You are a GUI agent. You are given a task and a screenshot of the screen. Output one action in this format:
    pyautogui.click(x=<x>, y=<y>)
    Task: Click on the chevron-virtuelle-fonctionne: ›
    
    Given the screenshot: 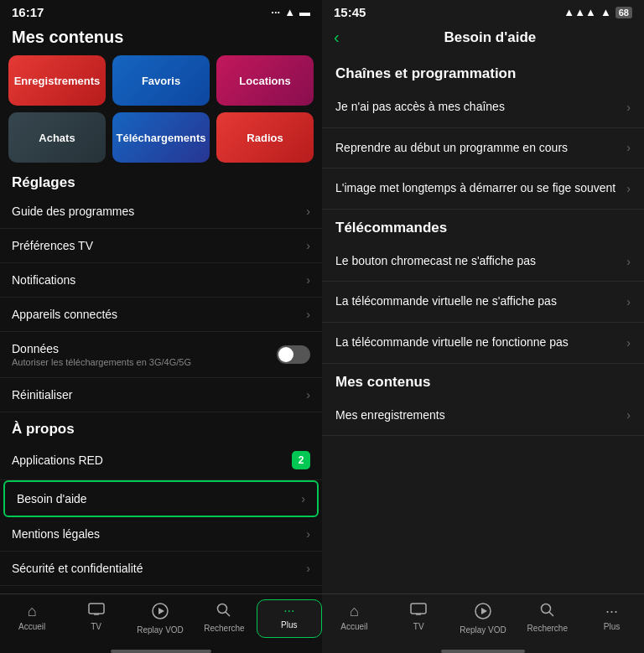 What is the action you would take?
    pyautogui.click(x=629, y=343)
    